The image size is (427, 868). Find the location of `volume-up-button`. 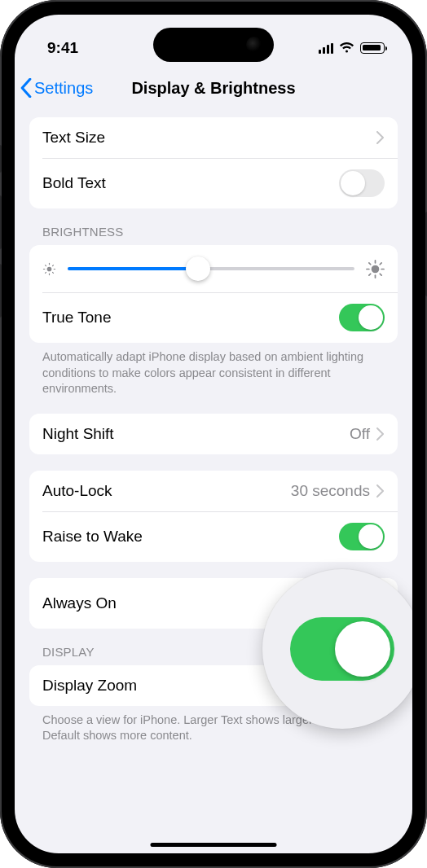

volume-up-button is located at coordinates (1, 222).